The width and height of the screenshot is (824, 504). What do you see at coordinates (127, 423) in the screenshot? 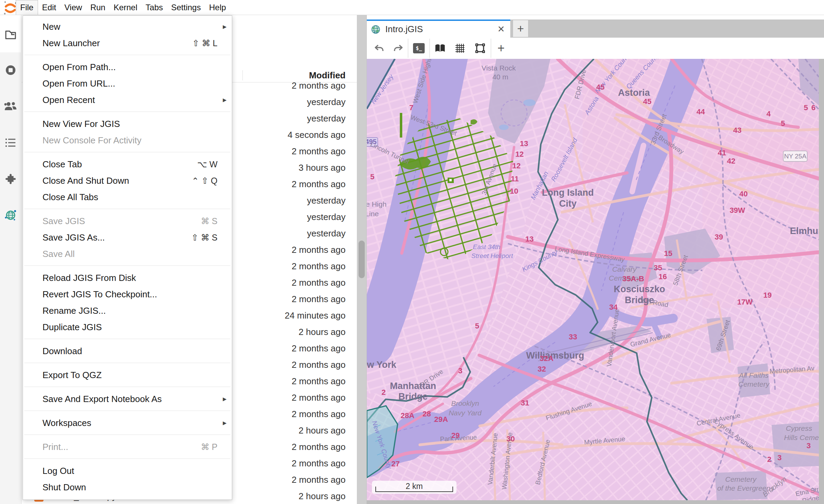
I see `menu-item-workspaces: Workspaces▸` at bounding box center [127, 423].